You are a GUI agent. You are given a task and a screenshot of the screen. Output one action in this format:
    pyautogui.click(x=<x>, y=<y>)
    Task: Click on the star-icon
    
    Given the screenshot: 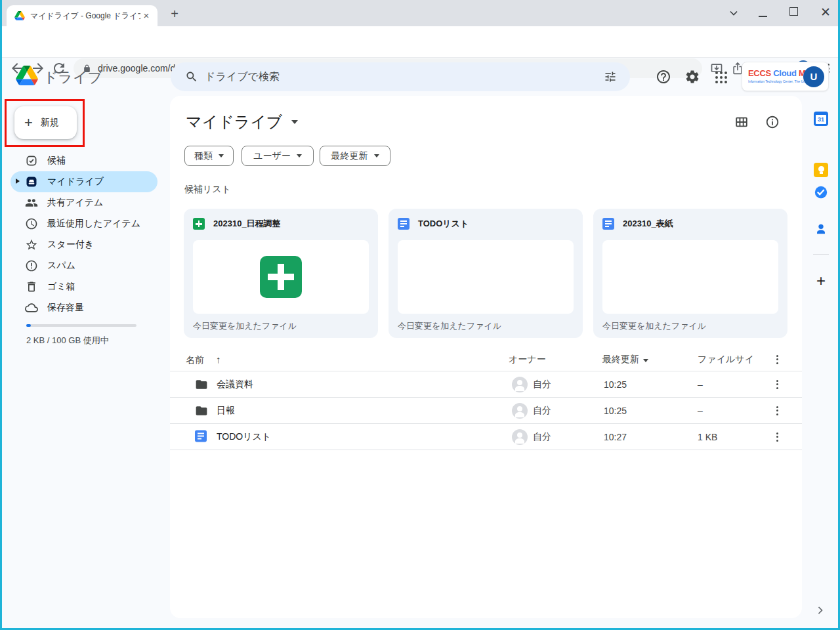 What is the action you would take?
    pyautogui.click(x=32, y=245)
    